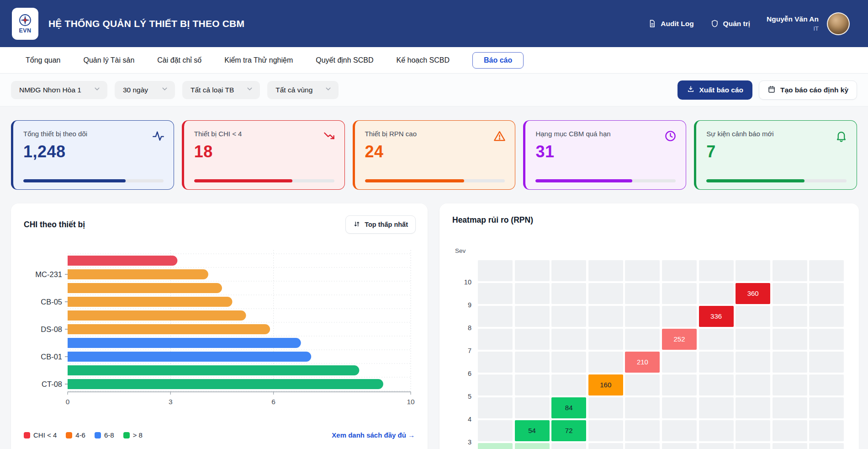 This screenshot has height=449, width=868. I want to click on filter-selects: NMĐG Nhơn Hòa 130 ngàyTất cả loại TBTất …, so click(175, 90).